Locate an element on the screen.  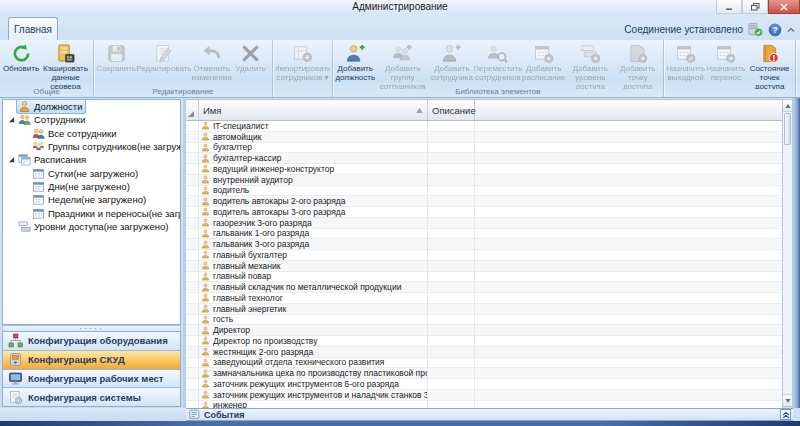
table-row: главный складчик по металлической продук… is located at coordinates (484, 288).